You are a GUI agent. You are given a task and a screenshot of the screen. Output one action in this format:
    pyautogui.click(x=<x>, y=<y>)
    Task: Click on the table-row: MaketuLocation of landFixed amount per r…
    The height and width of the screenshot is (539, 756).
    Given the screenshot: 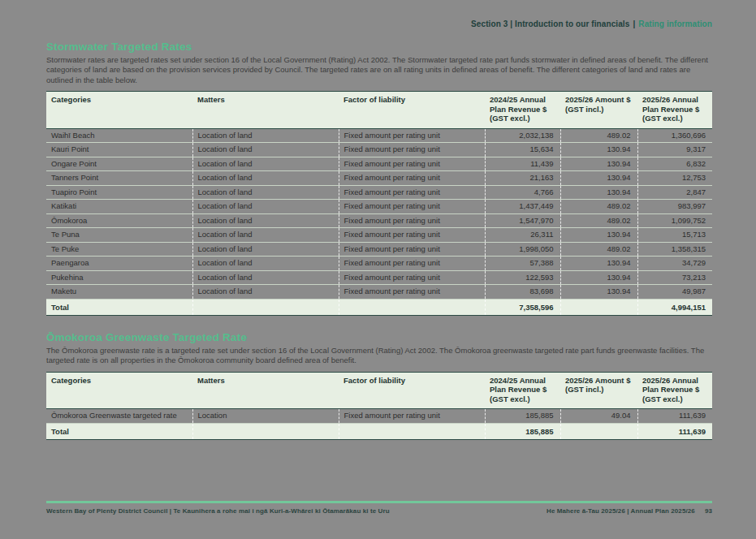 What is the action you would take?
    pyautogui.click(x=379, y=292)
    